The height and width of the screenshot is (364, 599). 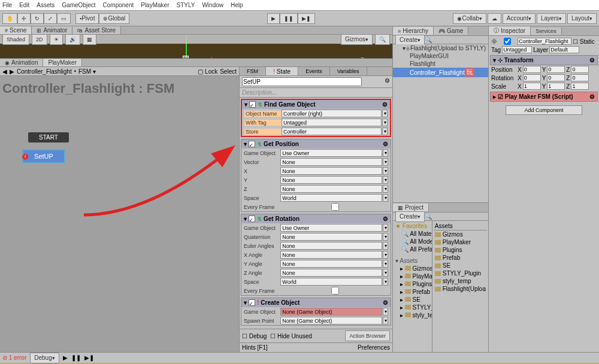 What do you see at coordinates (519, 19) in the screenshot?
I see `account-button: Account ▾` at bounding box center [519, 19].